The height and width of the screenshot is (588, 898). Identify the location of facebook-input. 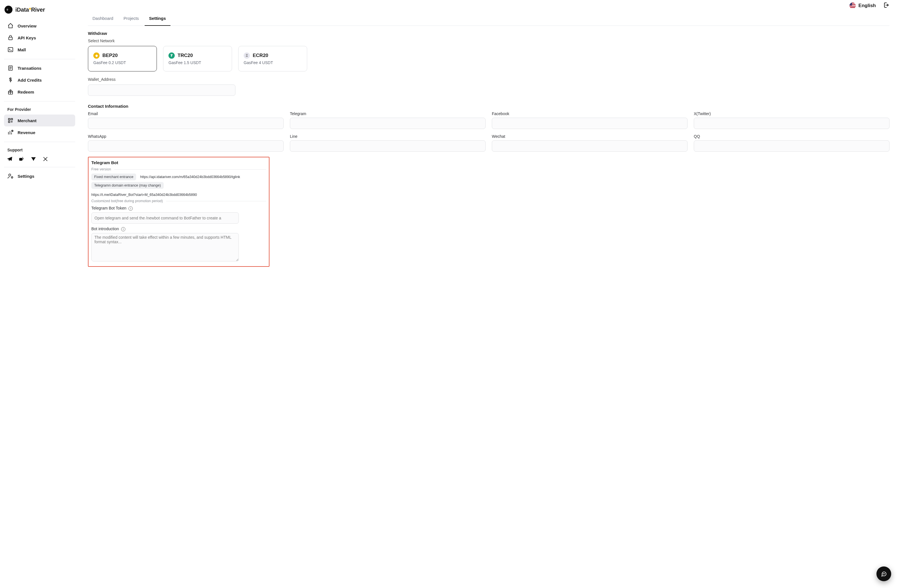
(590, 123).